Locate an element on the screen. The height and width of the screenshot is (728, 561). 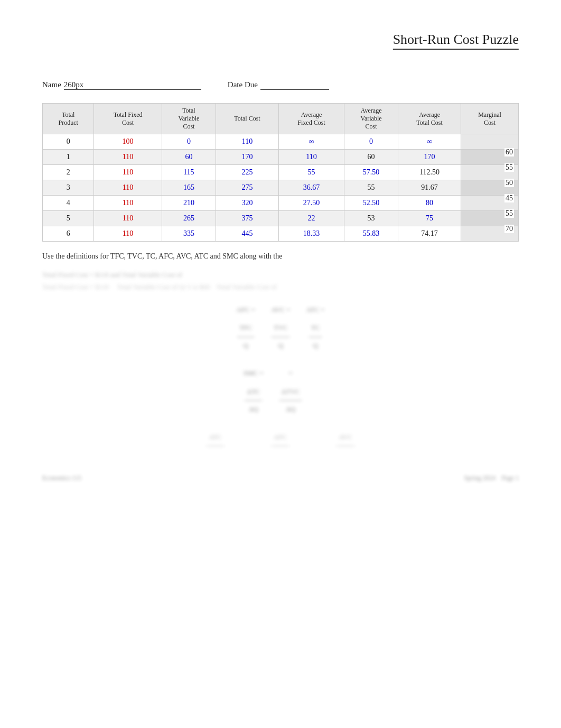
avc-cell: 53 is located at coordinates (371, 219).